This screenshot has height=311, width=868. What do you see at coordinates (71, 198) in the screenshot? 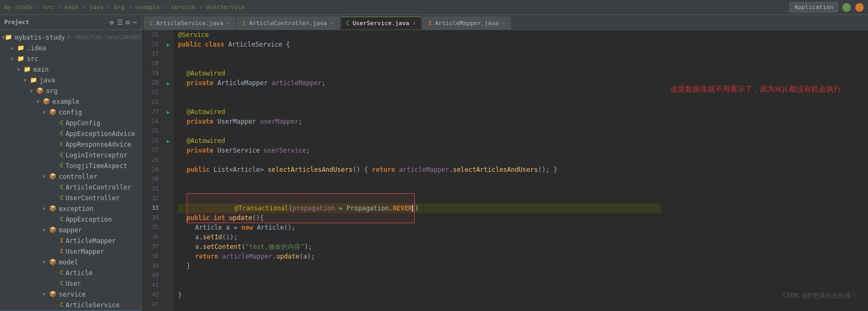
I see `sidebar-item-usercontroller: C UserController` at bounding box center [71, 198].